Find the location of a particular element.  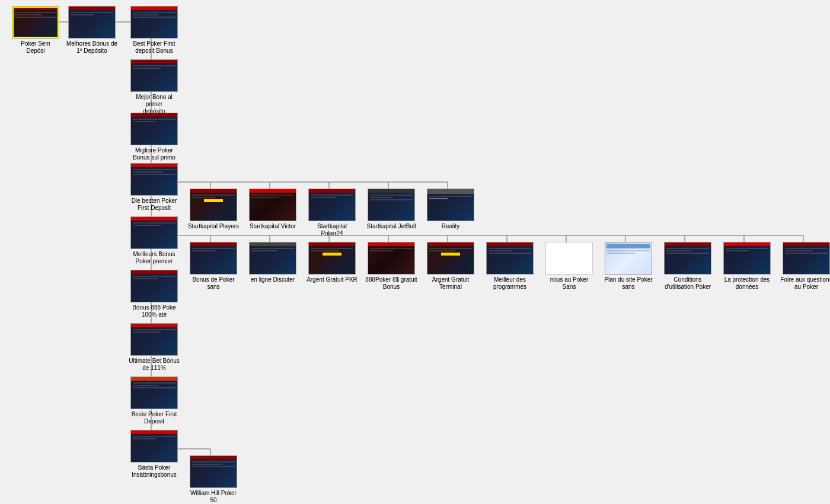

label-poker-sem-deposito: Poker SemDepósi is located at coordinates (36, 47).